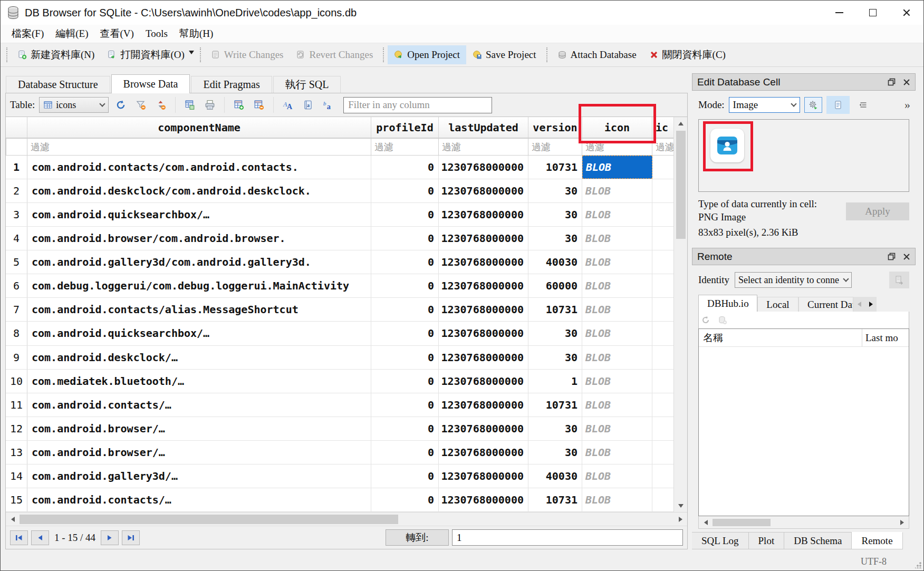 The height and width of the screenshot is (571, 924). Describe the element at coordinates (742, 522) in the screenshot. I see `remote-scrollbar-thumb` at that location.